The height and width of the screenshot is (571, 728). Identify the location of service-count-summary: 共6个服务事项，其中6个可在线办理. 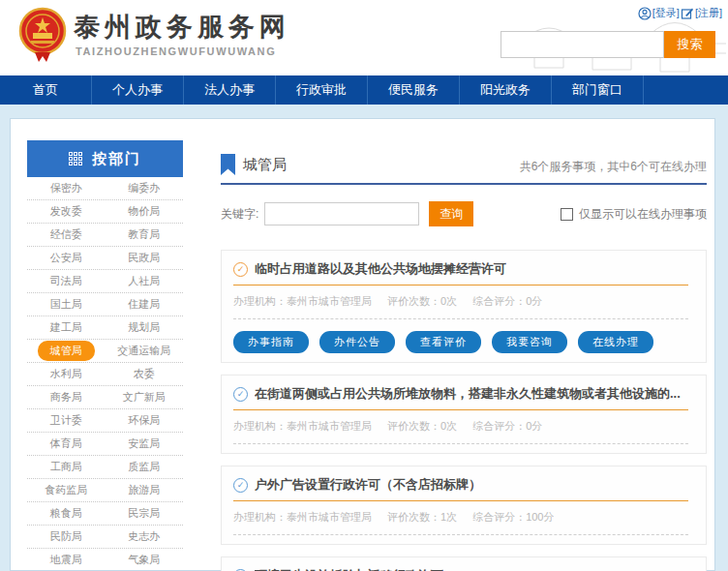
(614, 166).